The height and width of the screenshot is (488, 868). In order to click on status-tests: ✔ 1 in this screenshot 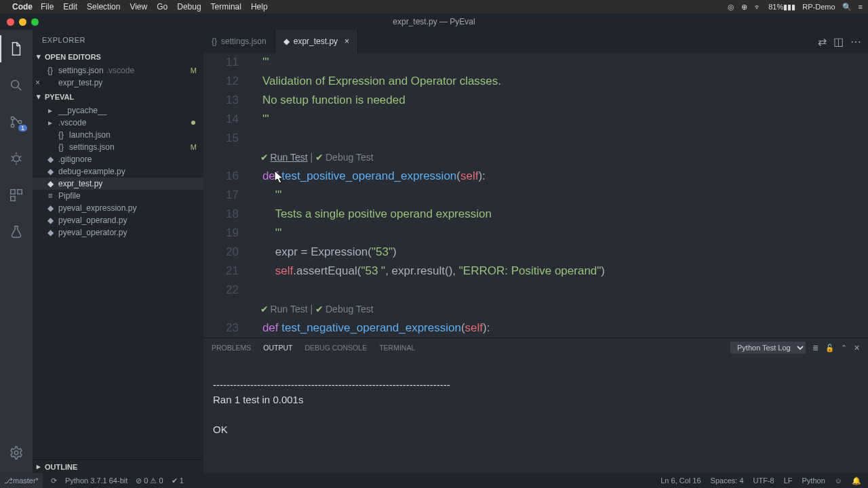, I will do `click(178, 481)`.